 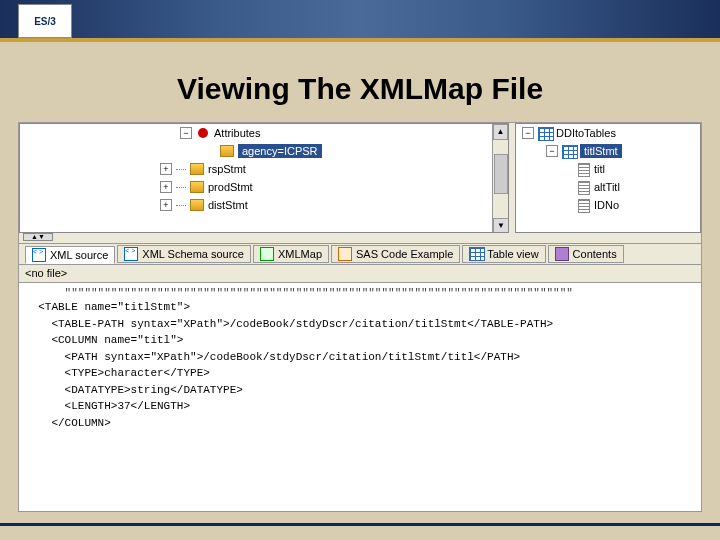 I want to click on code-line: <TYPE>character</TYPE>, so click(x=360, y=374).